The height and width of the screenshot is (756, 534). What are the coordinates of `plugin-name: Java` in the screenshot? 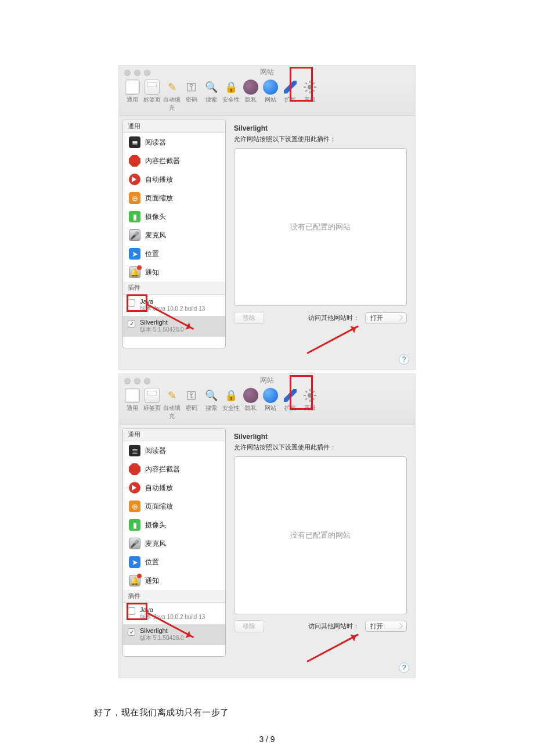 It's located at (172, 610).